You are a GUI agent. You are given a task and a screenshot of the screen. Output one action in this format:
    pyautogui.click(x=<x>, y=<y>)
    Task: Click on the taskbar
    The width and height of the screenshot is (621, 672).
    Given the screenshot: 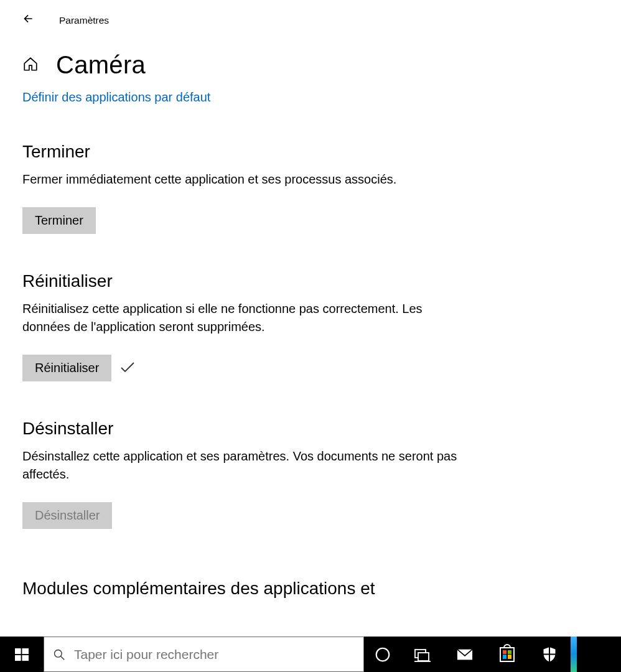 What is the action you would take?
    pyautogui.click(x=310, y=655)
    